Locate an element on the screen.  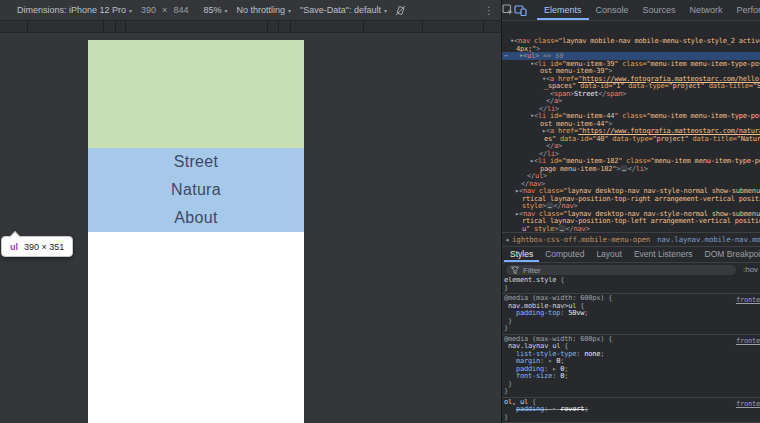
style-rule-section: @media (max-width: 600px) {nav.laynav ul… is located at coordinates (631, 366).